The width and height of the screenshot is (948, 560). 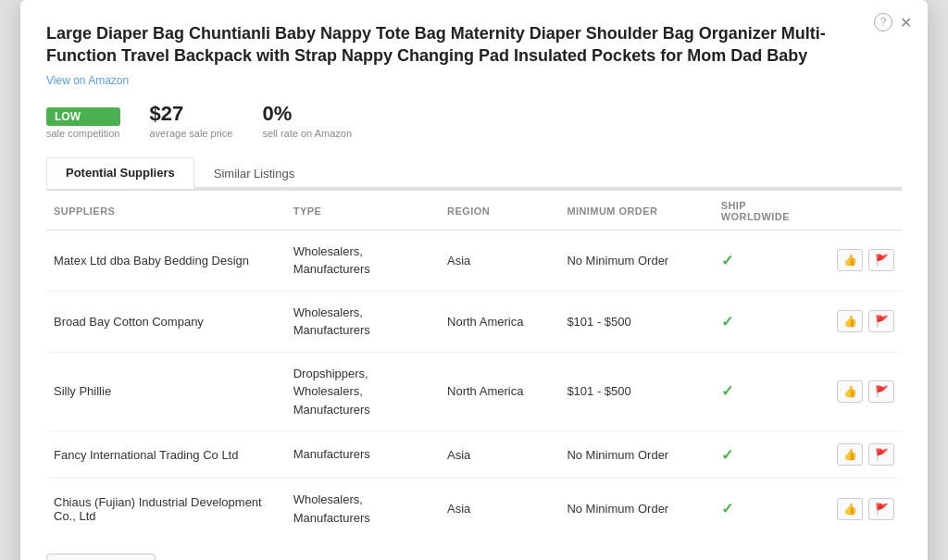 I want to click on avg-price-label: average sale price, so click(x=192, y=133).